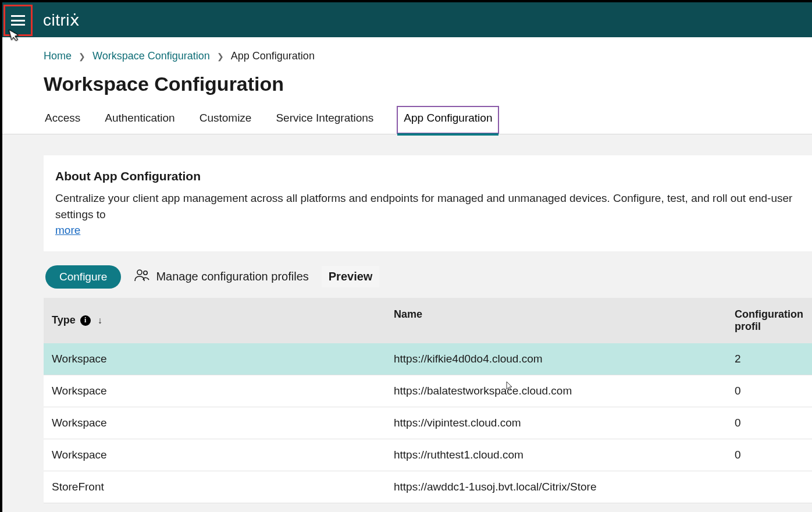  What do you see at coordinates (564, 391) in the screenshot?
I see `cell-name: https://balatestworkspace.cloud.com` at bounding box center [564, 391].